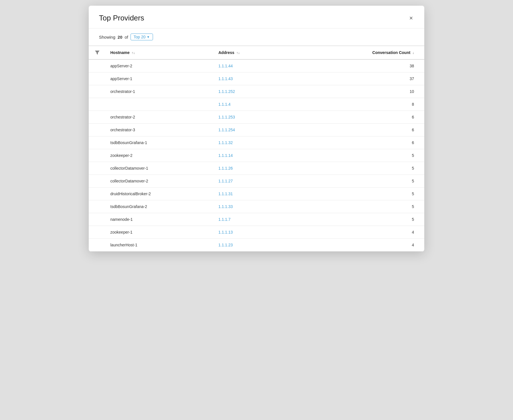 The image size is (513, 420). I want to click on top-dropdown-button: Top 20 ▼, so click(142, 37).